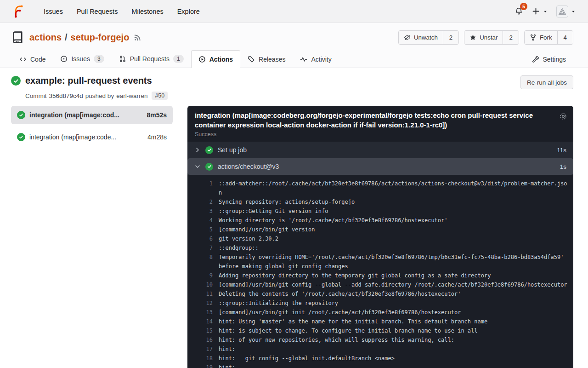 The image size is (588, 368). What do you see at coordinates (100, 96) in the screenshot?
I see `commit-middle: pushed by` at bounding box center [100, 96].